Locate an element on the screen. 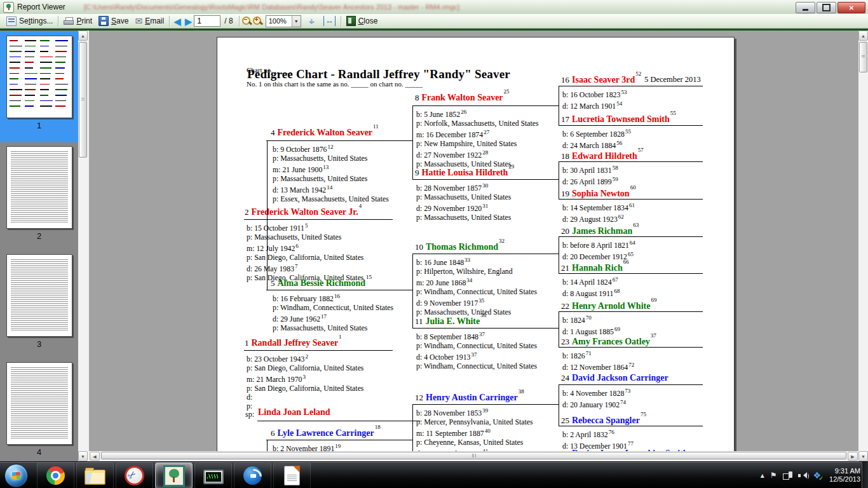  start-button is located at coordinates (17, 475).